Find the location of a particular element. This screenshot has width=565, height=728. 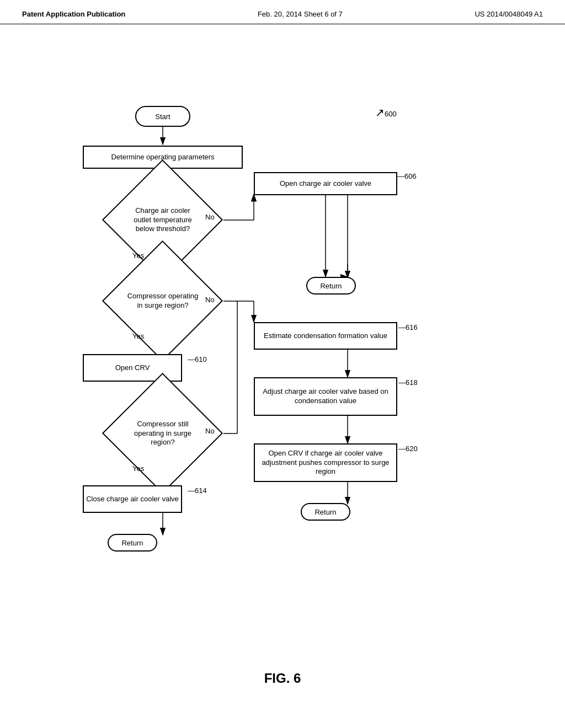

label-612-yes: Yes is located at coordinates (138, 469).